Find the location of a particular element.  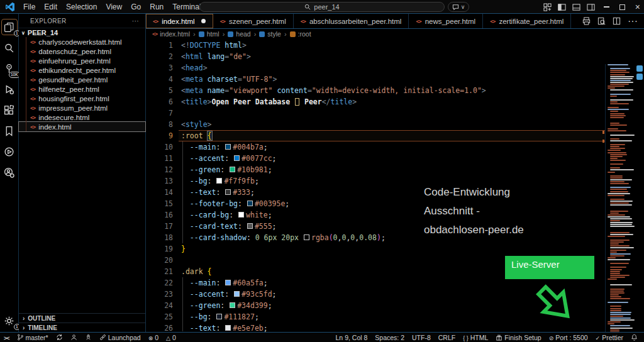

open-preview-icon is located at coordinates (601, 21).